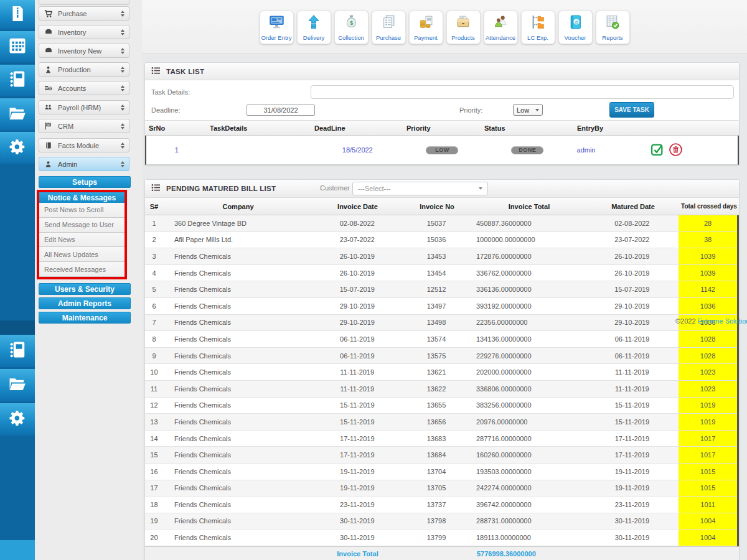 The height and width of the screenshot is (560, 747). Describe the element at coordinates (575, 37) in the screenshot. I see `toolbar-button-label: Voucher` at that location.